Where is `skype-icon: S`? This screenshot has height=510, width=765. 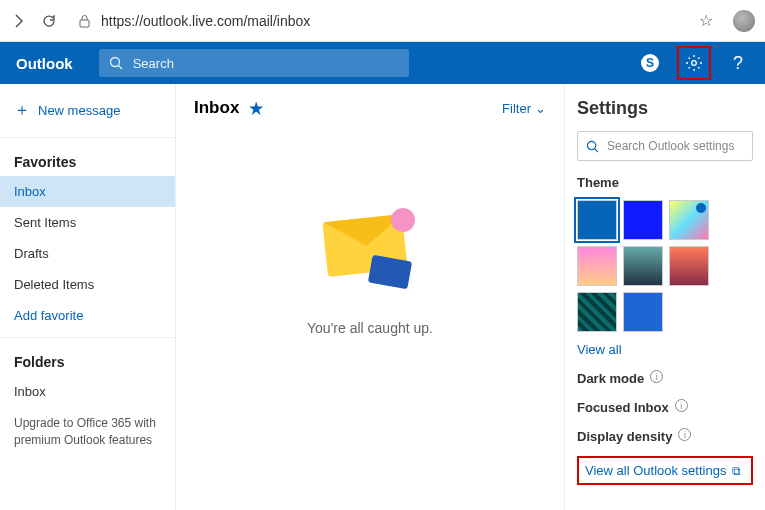 skype-icon: S is located at coordinates (650, 63).